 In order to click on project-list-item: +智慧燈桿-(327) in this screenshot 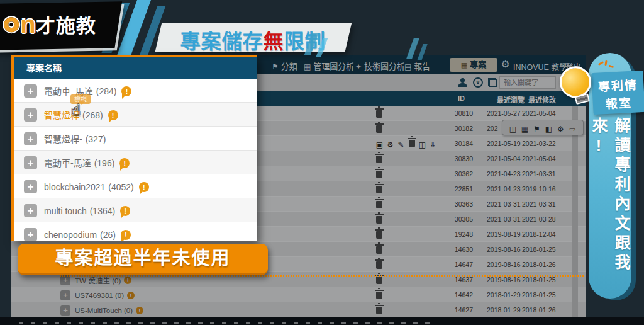, I will do `click(135, 139)`.